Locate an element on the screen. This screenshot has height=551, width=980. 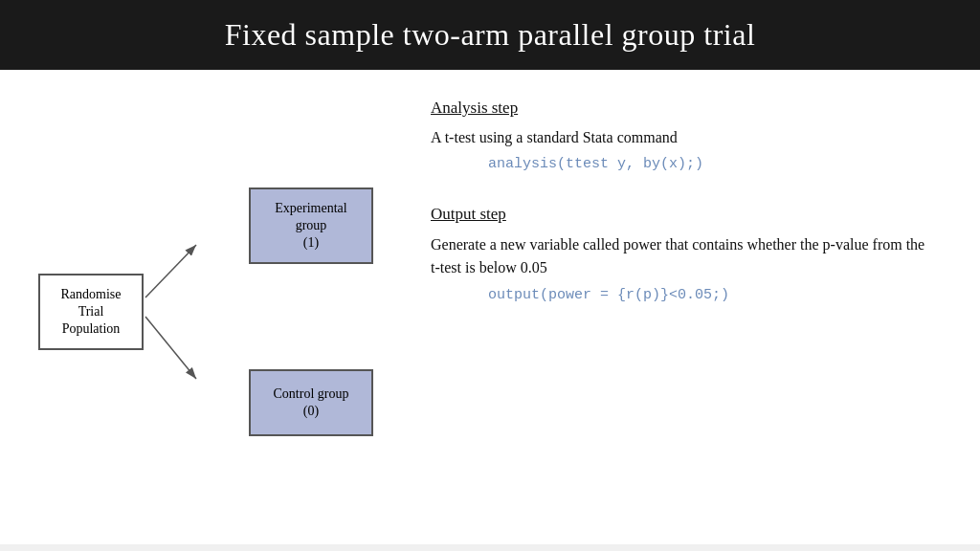
title-text: Fixed sample two-arm parallel group tria… is located at coordinates (490, 34).